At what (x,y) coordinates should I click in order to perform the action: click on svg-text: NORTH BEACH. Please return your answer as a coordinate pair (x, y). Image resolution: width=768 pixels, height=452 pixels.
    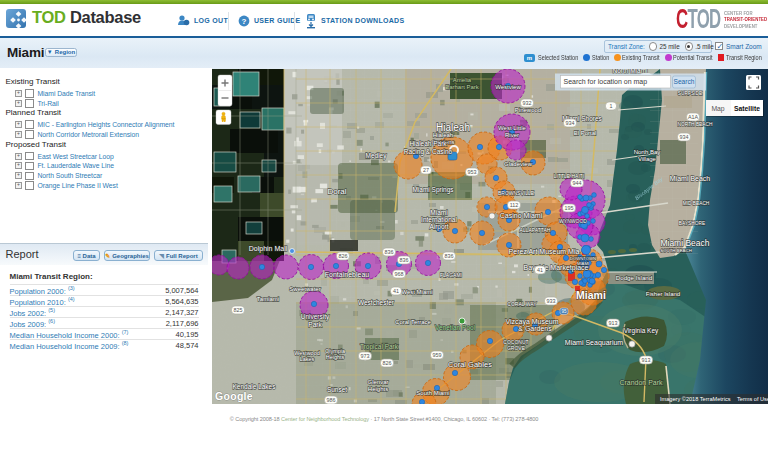
    Looking at the image, I should click on (696, 124).